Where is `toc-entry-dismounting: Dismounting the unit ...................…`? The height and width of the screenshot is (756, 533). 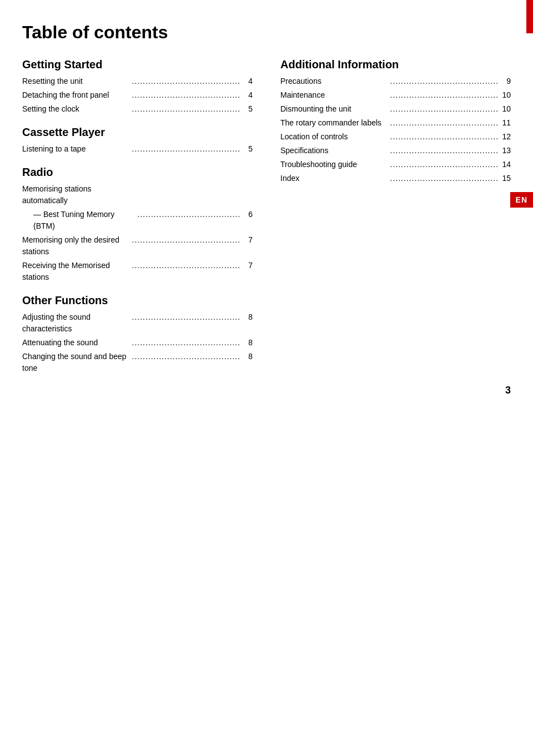 toc-entry-dismounting: Dismounting the unit ...................… is located at coordinates (395, 109).